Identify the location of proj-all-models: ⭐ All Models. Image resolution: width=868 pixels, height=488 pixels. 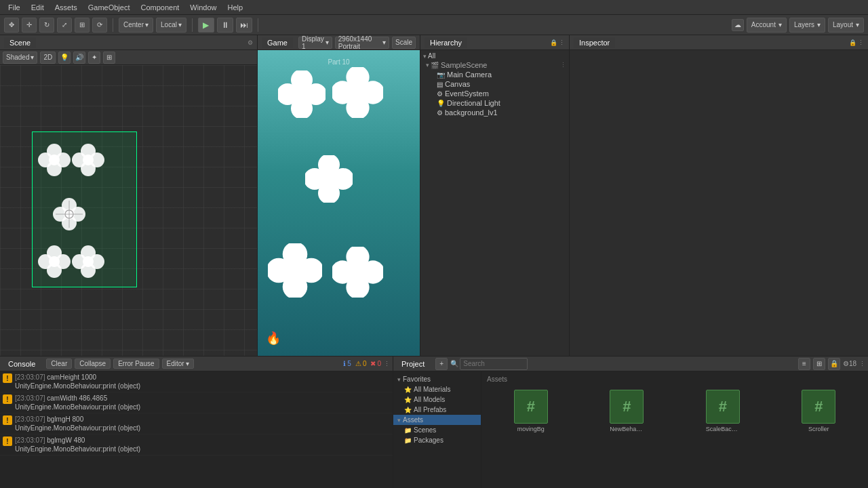
(437, 400).